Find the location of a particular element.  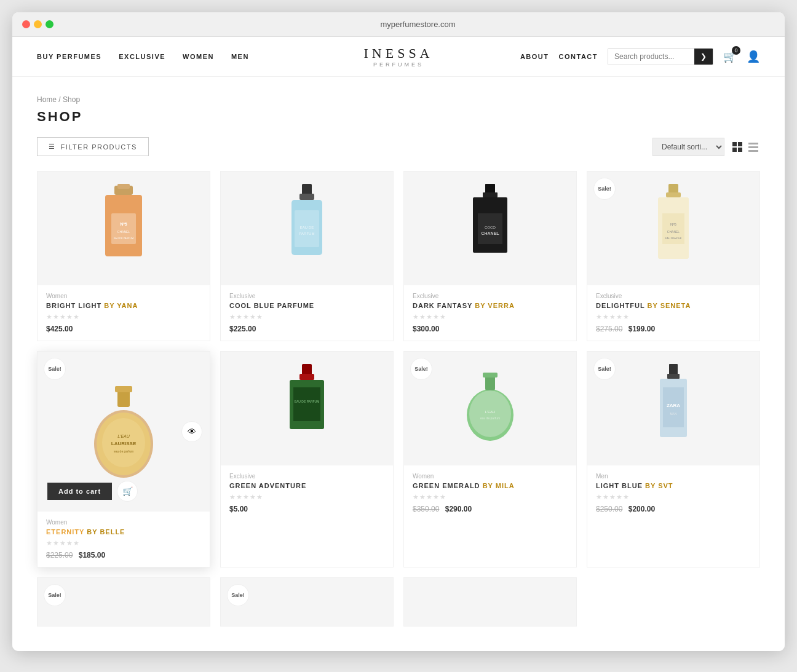

dot-maximize is located at coordinates (49, 25).